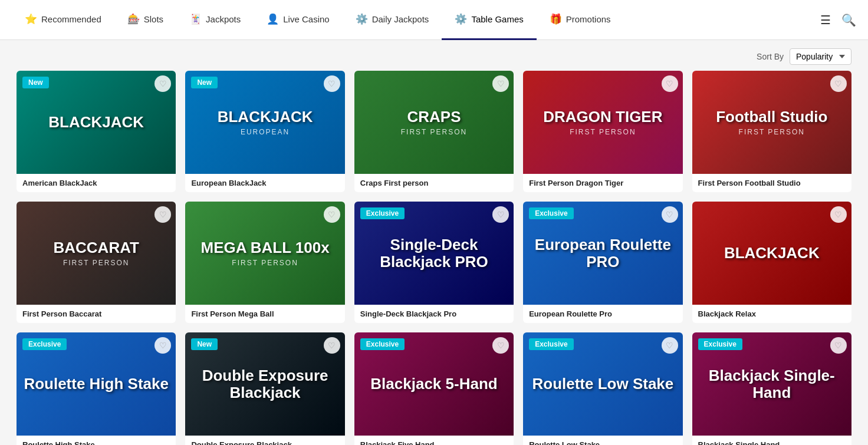 This screenshot has height=445, width=868. What do you see at coordinates (434, 123) in the screenshot?
I see `game-thumb-3: CRAPSFIRST PERSON♡` at bounding box center [434, 123].